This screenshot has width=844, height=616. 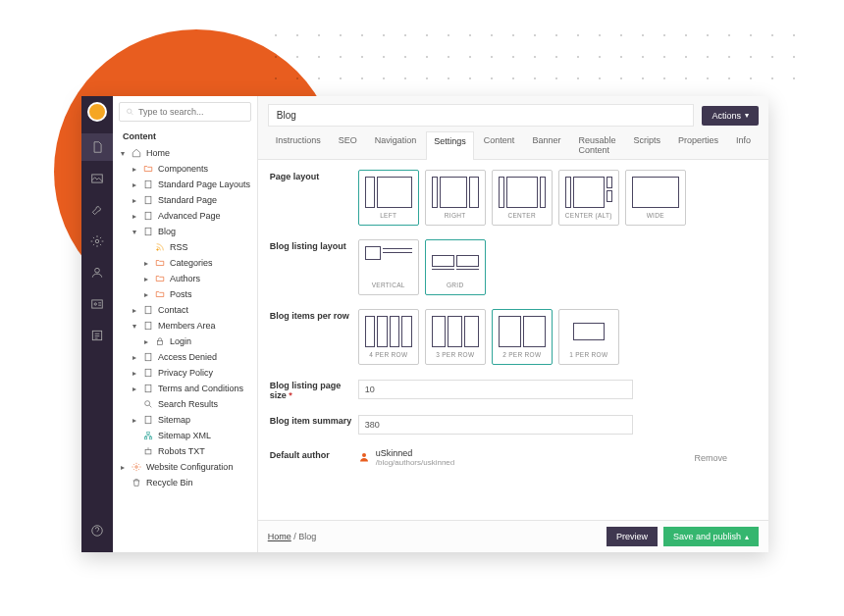 I want to click on save-publish-button: Save and publish, so click(x=711, y=537).